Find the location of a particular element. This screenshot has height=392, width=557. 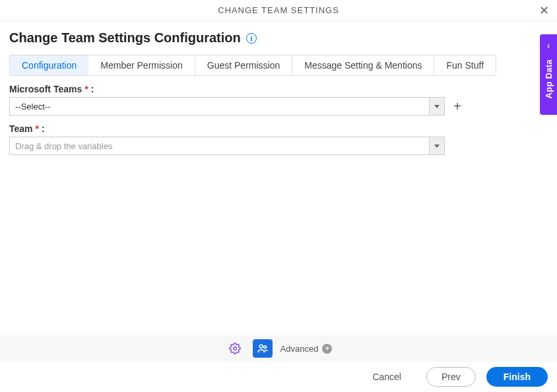

team-input is located at coordinates (219, 146).